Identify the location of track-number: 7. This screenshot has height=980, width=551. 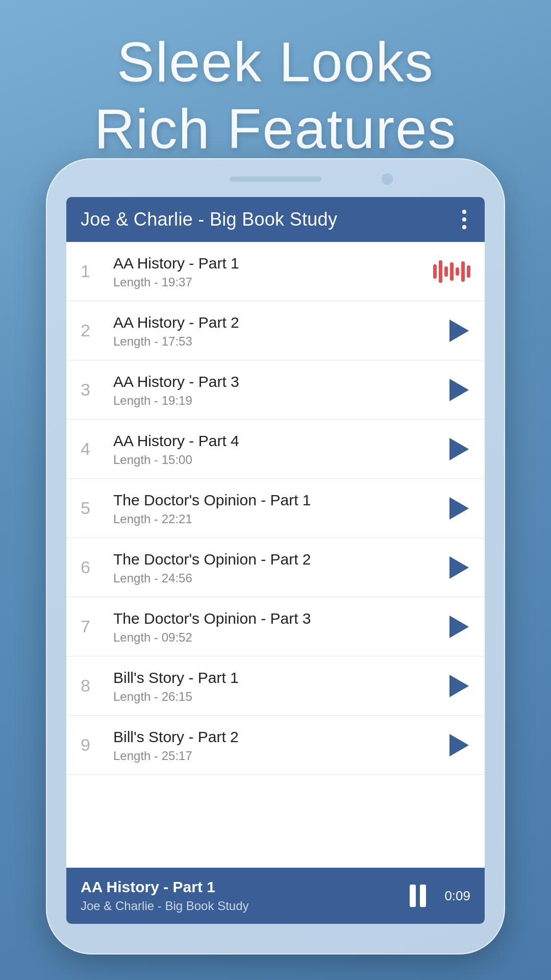
(93, 627).